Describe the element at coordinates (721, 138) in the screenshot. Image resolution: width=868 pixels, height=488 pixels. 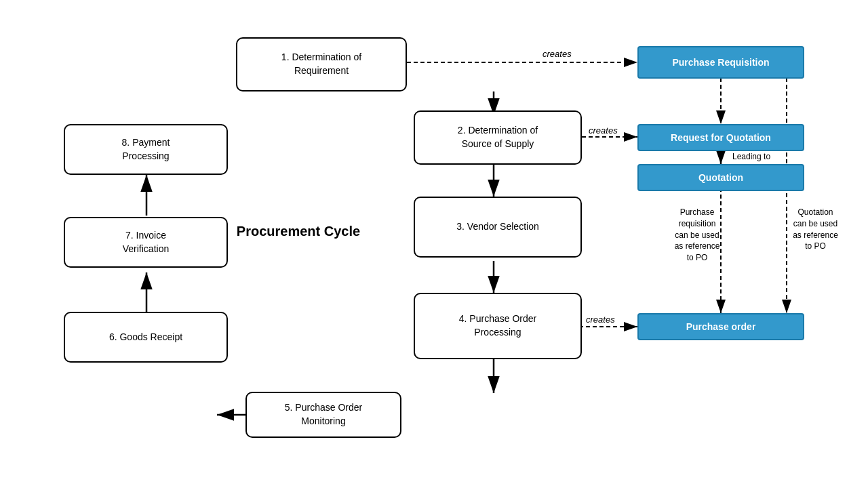
I see `box-rfq: Request for Quotation` at that location.